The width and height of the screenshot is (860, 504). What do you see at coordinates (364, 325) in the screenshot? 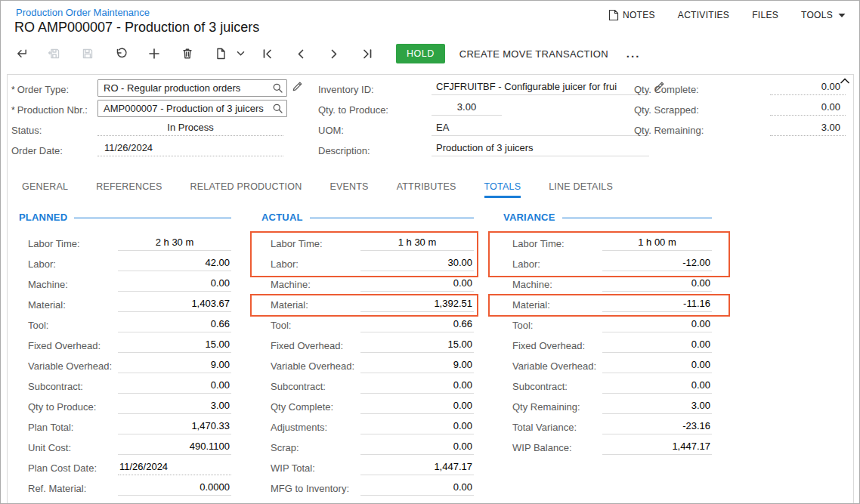
I see `field-row-tool: Tool:0.66` at bounding box center [364, 325].